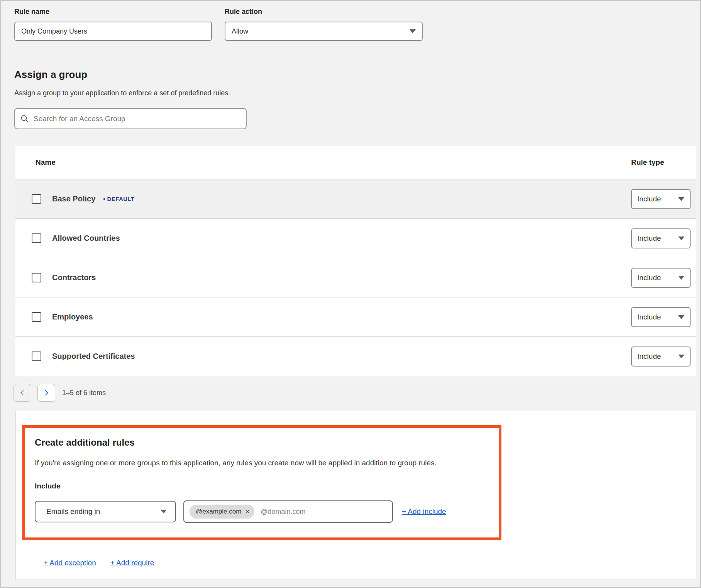 This screenshot has width=701, height=588. I want to click on highlight-annotation-box: Create additional rules If you're assign…, so click(262, 483).